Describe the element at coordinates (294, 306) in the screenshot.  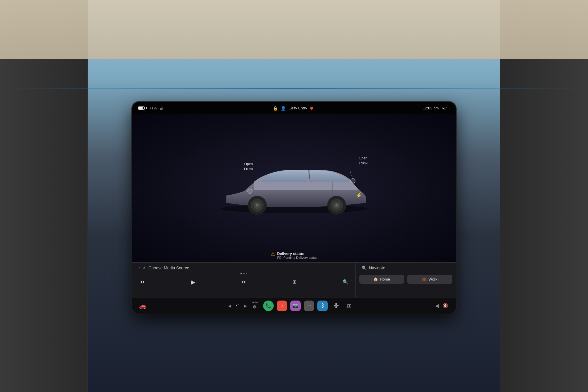
I see `taskbar: 🚗 ◀ 71 ▶ Auto ❄ 📞 ♪` at that location.